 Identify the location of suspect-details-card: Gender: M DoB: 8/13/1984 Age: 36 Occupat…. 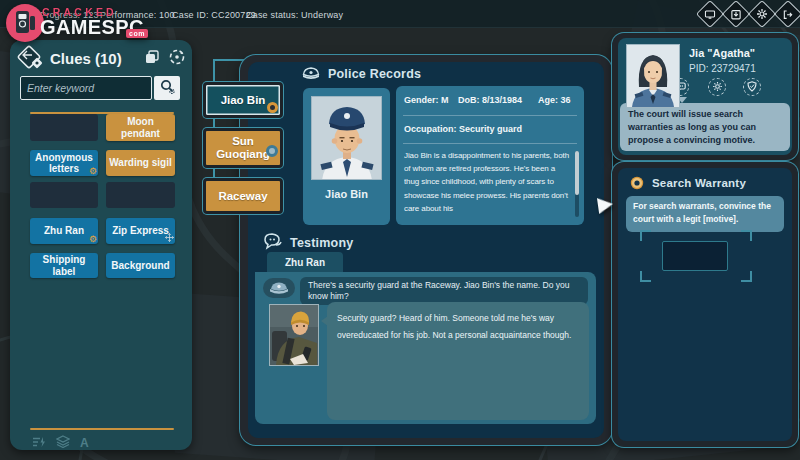
(490, 156).